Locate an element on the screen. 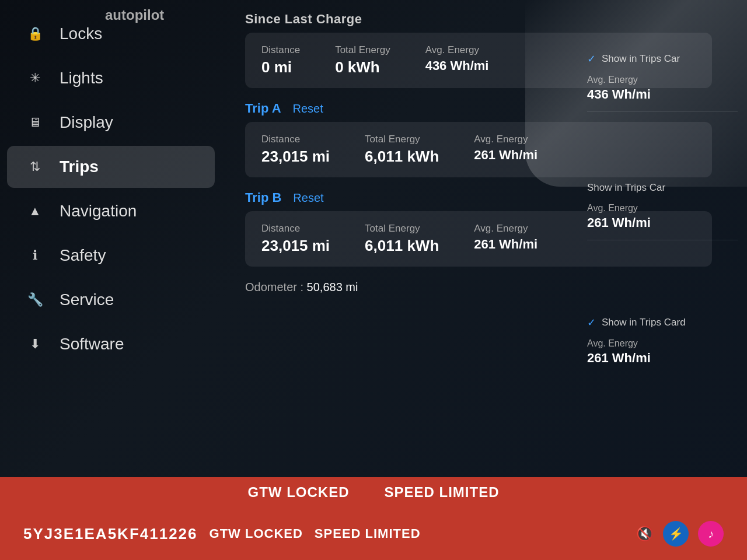 This screenshot has width=747, height=560. trip-a-distance-value: 23,015 mi is located at coordinates (295, 156).